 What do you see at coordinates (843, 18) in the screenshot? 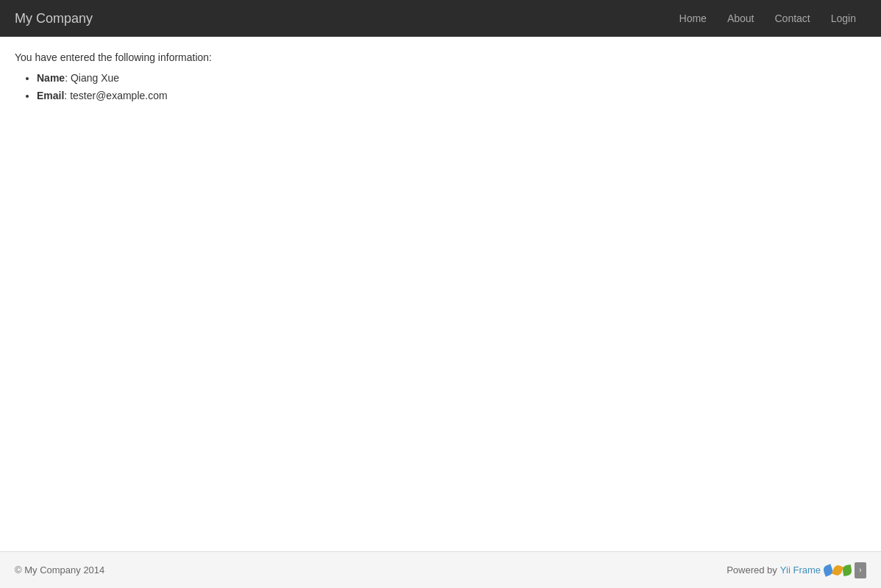
I see `nav-item-login: Login` at bounding box center [843, 18].